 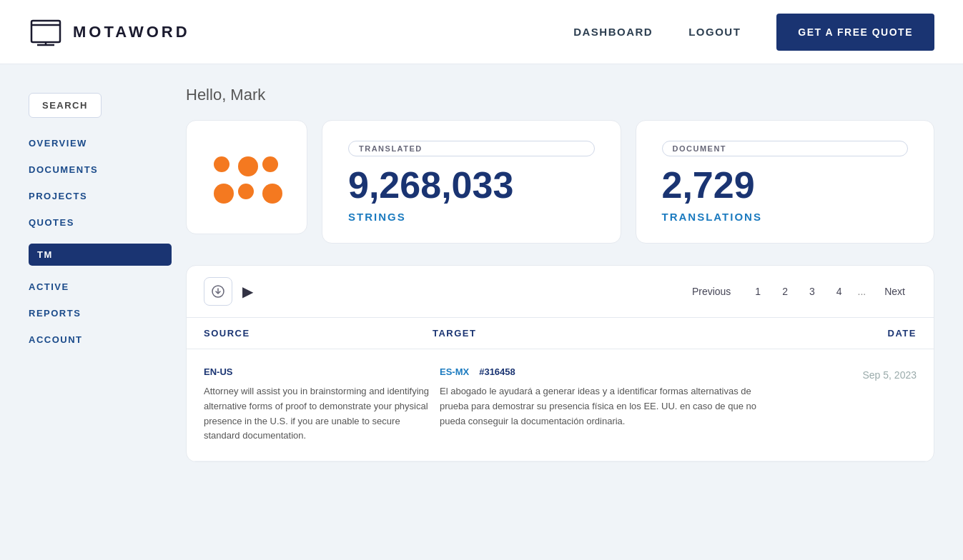 What do you see at coordinates (132, 32) in the screenshot?
I see `logo-text: MOTAWORD` at bounding box center [132, 32].